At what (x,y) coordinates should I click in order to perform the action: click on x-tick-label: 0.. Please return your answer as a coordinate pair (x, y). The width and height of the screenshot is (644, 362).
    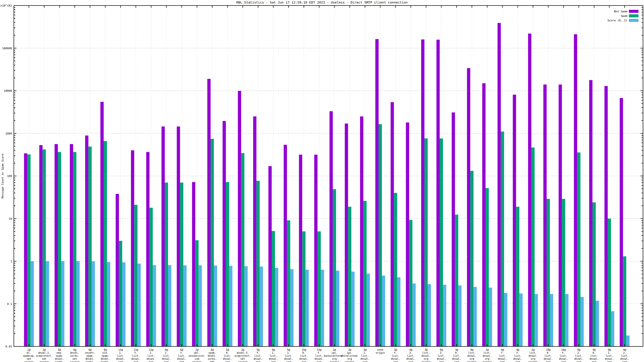
    Looking at the image, I should click on (594, 353).